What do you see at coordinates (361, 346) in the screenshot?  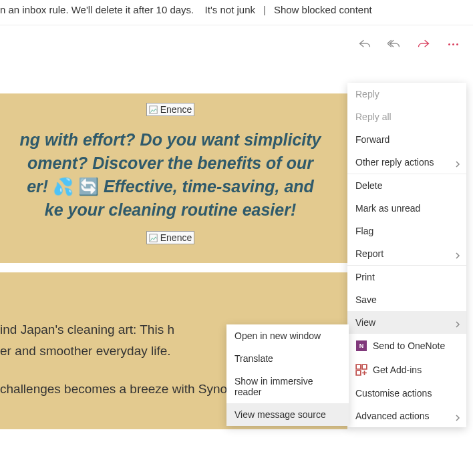 I see `onenote-icon: N` at bounding box center [361, 346].